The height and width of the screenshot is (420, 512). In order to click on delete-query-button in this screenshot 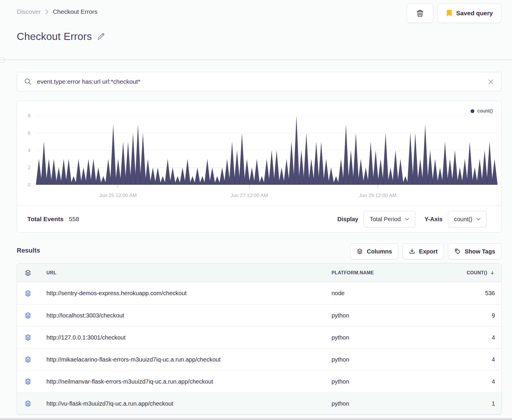, I will do `click(420, 13)`.